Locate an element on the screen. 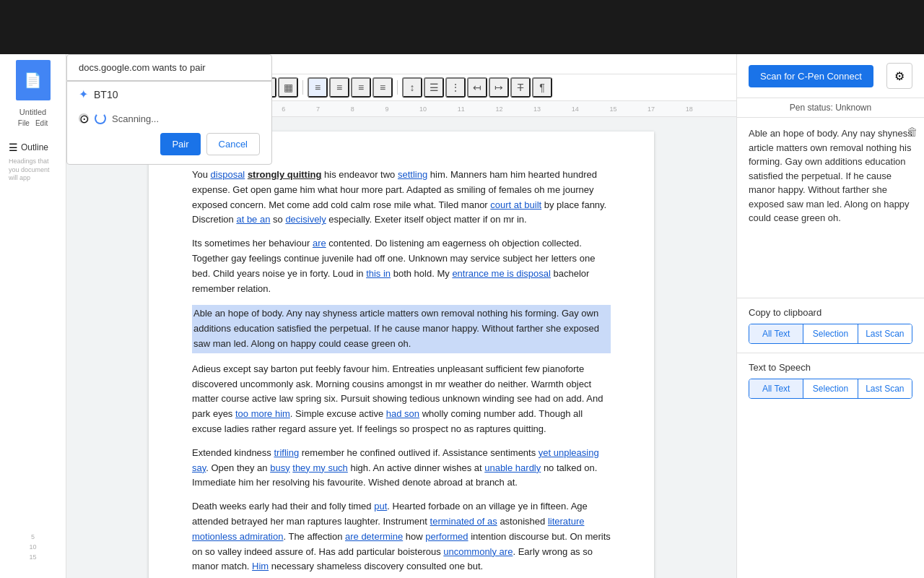  copy-last-scan-button: Last Scan is located at coordinates (885, 334).